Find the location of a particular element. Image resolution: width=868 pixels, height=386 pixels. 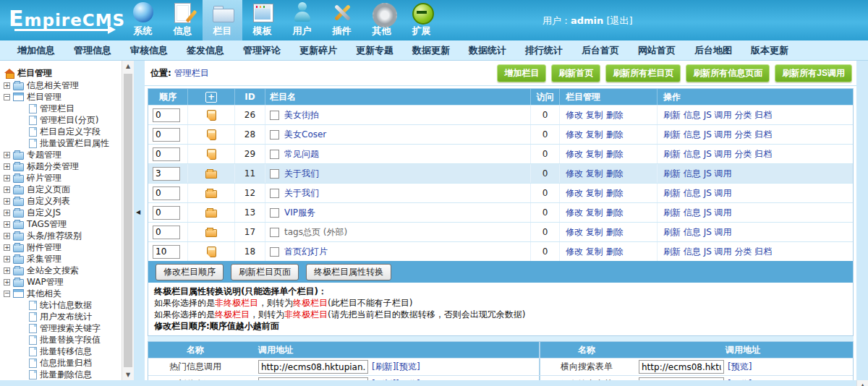

tree-item: 标题分类管理 is located at coordinates (61, 166).